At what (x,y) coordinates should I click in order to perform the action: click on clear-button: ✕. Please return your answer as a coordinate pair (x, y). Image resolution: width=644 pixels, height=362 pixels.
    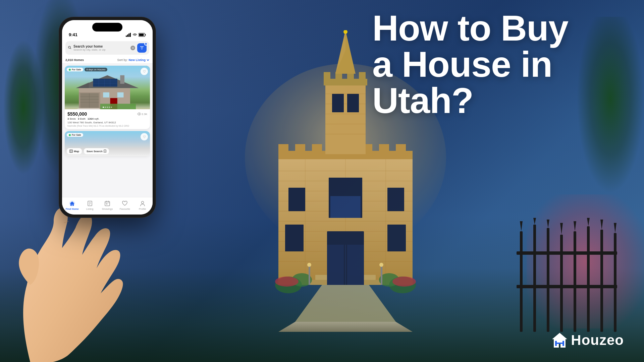
    Looking at the image, I should click on (133, 48).